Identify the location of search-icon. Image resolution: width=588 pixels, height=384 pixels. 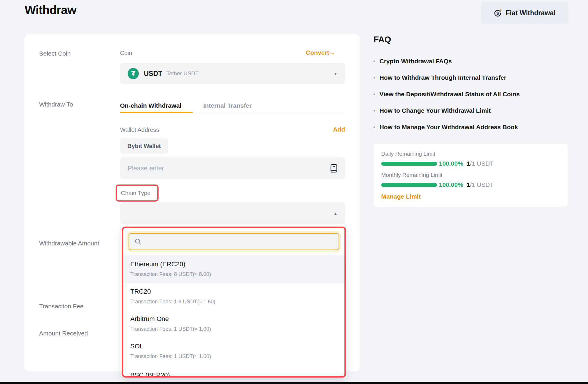
(138, 242).